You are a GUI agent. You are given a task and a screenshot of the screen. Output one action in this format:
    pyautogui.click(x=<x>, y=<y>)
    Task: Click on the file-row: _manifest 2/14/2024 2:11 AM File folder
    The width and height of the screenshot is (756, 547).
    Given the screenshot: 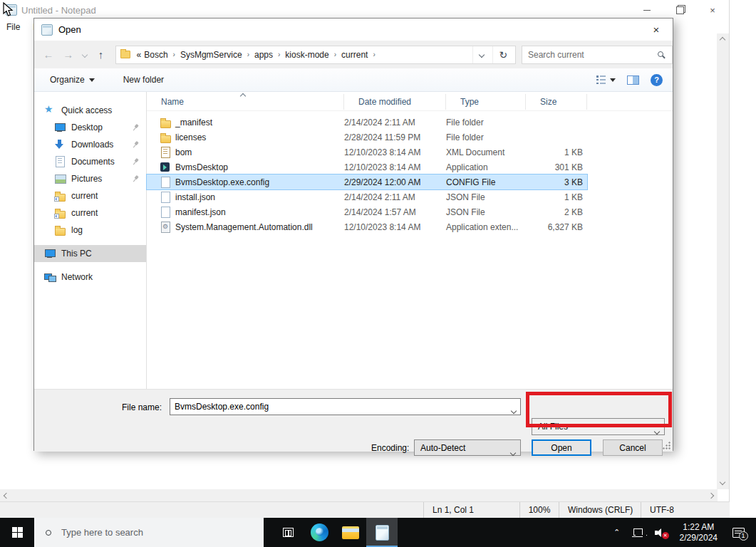 What is the action you would take?
    pyautogui.click(x=367, y=123)
    